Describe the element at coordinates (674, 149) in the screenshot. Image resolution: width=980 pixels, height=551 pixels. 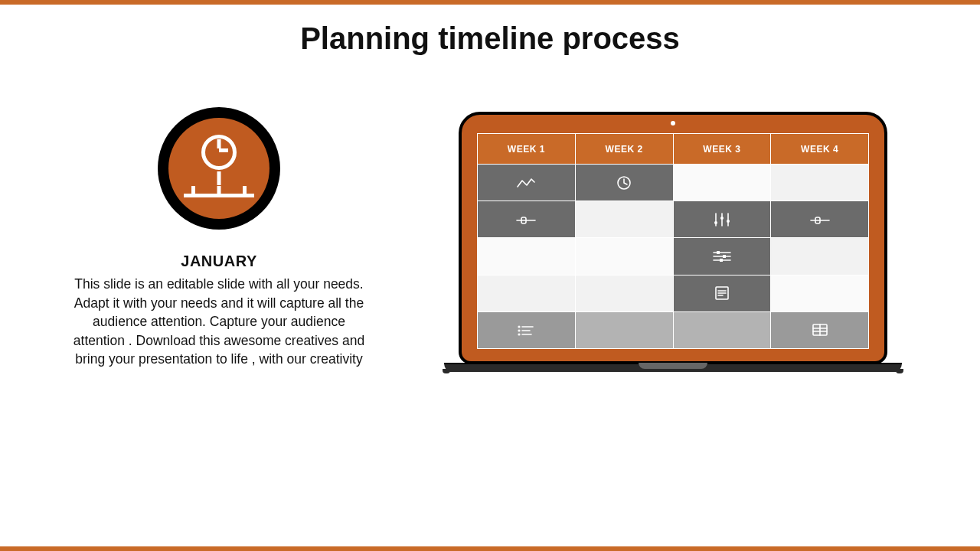
I see `week-header-row: WEEK 1 WEEK 2 WEEK 3 WEEK 4` at that location.